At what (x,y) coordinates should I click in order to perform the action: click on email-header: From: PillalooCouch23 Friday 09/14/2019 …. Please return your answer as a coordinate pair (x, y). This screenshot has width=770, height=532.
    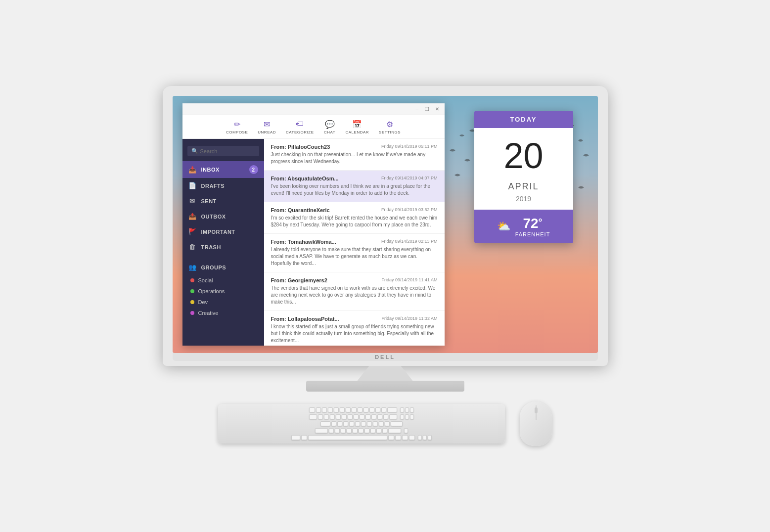
    Looking at the image, I should click on (354, 147).